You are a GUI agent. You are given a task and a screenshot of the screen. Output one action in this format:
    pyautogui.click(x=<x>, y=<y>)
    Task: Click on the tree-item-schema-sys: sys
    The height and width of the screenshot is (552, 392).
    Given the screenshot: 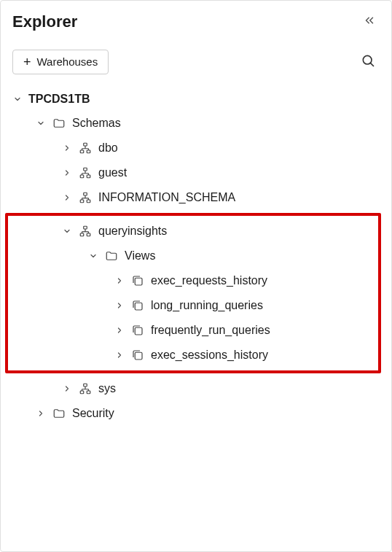 What is the action you would take?
    pyautogui.click(x=195, y=389)
    